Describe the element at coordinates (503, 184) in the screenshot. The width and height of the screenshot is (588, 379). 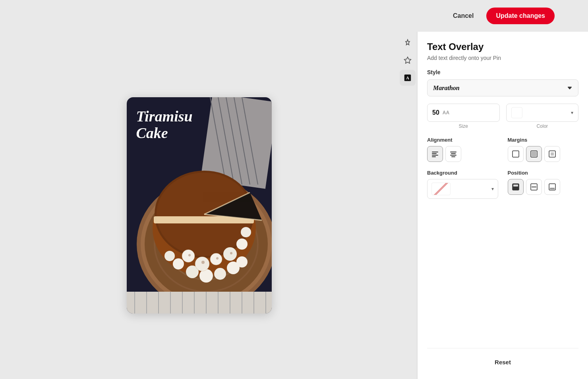
I see `background-position-row: Background ▾ Position` at that location.